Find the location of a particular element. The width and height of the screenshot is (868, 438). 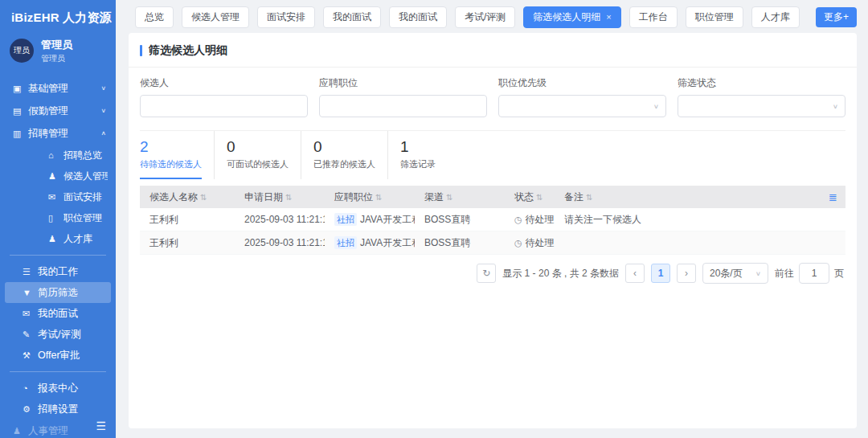

column-title: 候选人名称 is located at coordinates (174, 197).